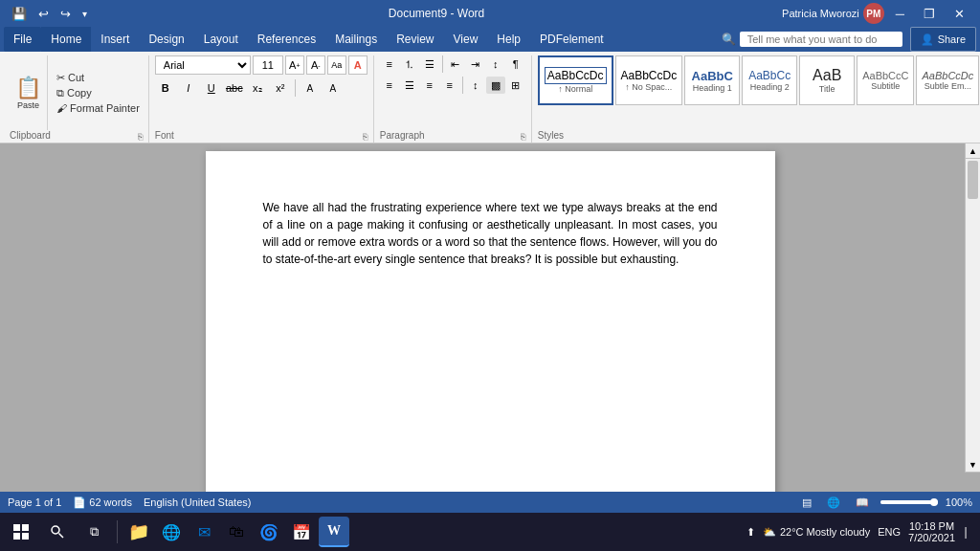 This screenshot has width=980, height=551. What do you see at coordinates (430, 64) in the screenshot?
I see `multilevel-button: ☰` at bounding box center [430, 64].